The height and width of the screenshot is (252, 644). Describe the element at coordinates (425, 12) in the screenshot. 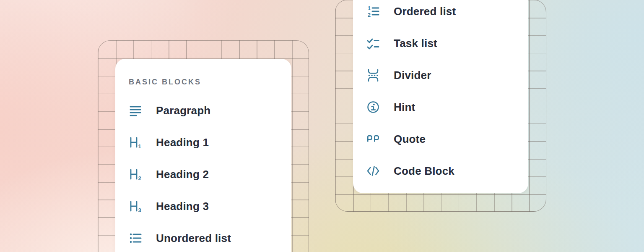

I see `menu-item-label: Ordered list` at that location.